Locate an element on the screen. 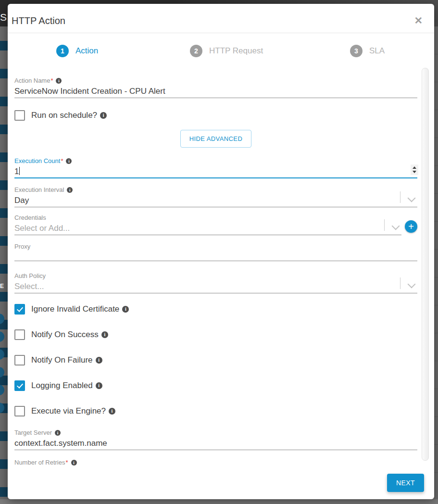 The height and width of the screenshot is (504, 438). action-name-field: Action Name* ServiceNow Incident Creatio… is located at coordinates (216, 88).